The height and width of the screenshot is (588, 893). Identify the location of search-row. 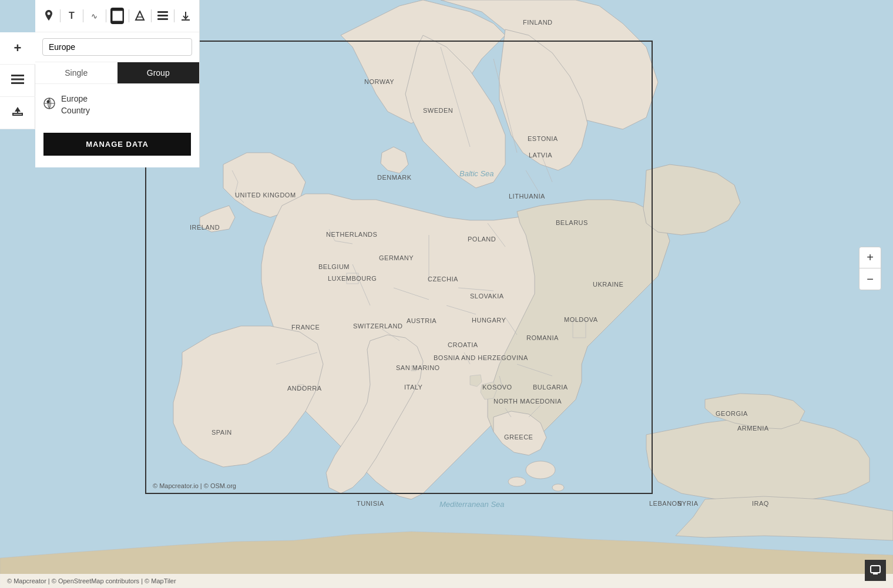
(118, 47).